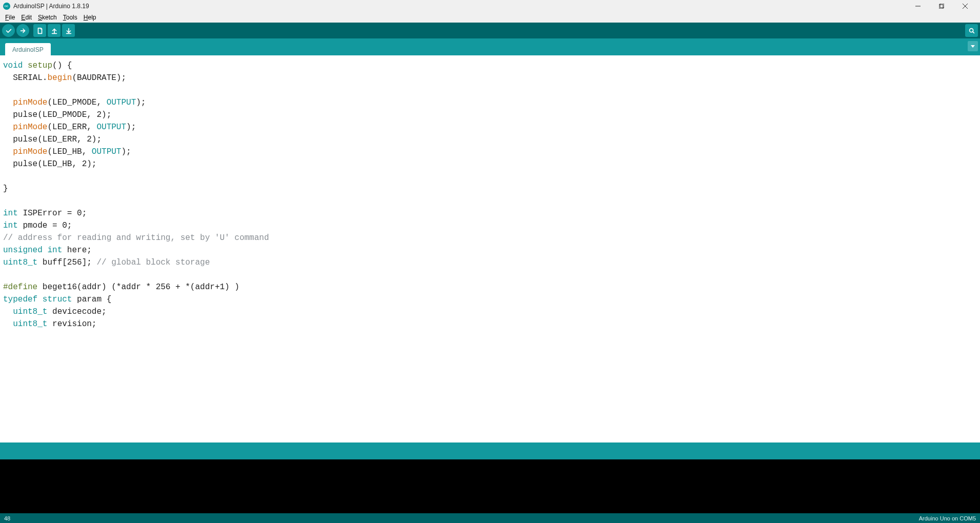 This screenshot has width=980, height=523. What do you see at coordinates (69, 31) in the screenshot?
I see `save-sketch-button` at bounding box center [69, 31].